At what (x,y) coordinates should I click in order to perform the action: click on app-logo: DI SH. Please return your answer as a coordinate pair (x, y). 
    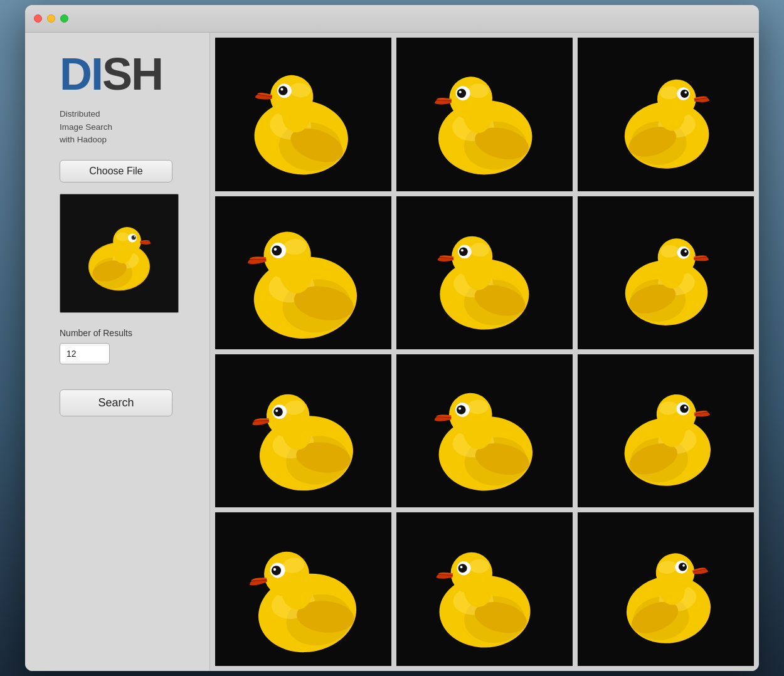
    Looking at the image, I should click on (111, 74).